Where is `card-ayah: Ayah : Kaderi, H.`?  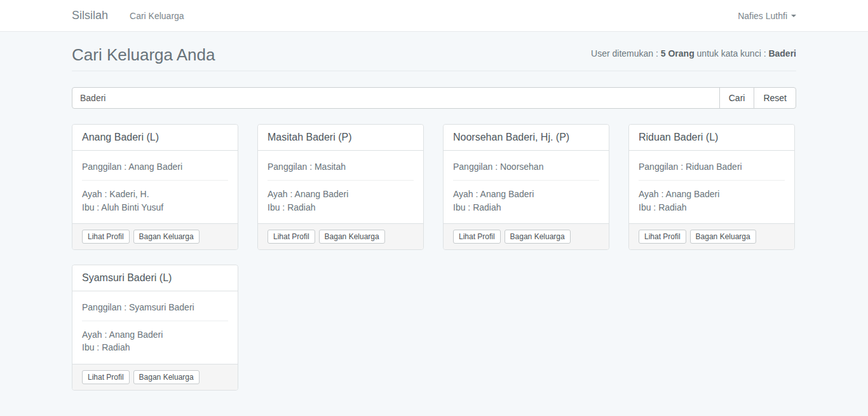
card-ayah: Ayah : Kaderi, H. is located at coordinates (155, 194).